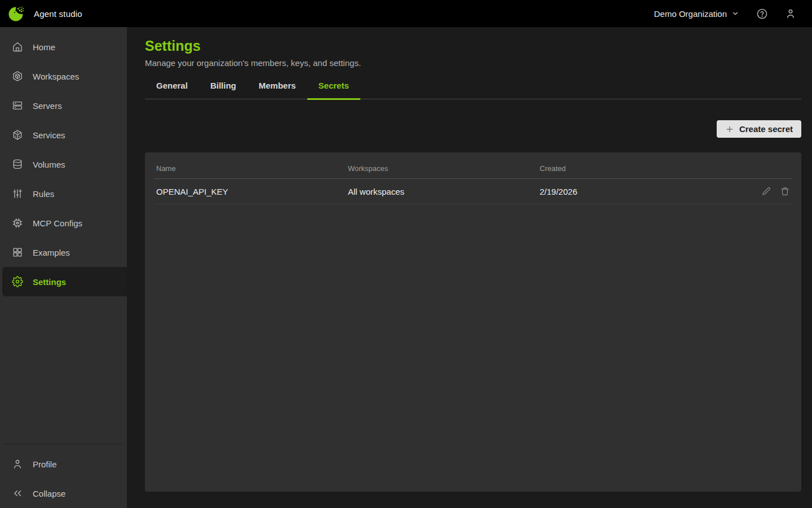 This screenshot has height=508, width=812. I want to click on help-icon, so click(762, 14).